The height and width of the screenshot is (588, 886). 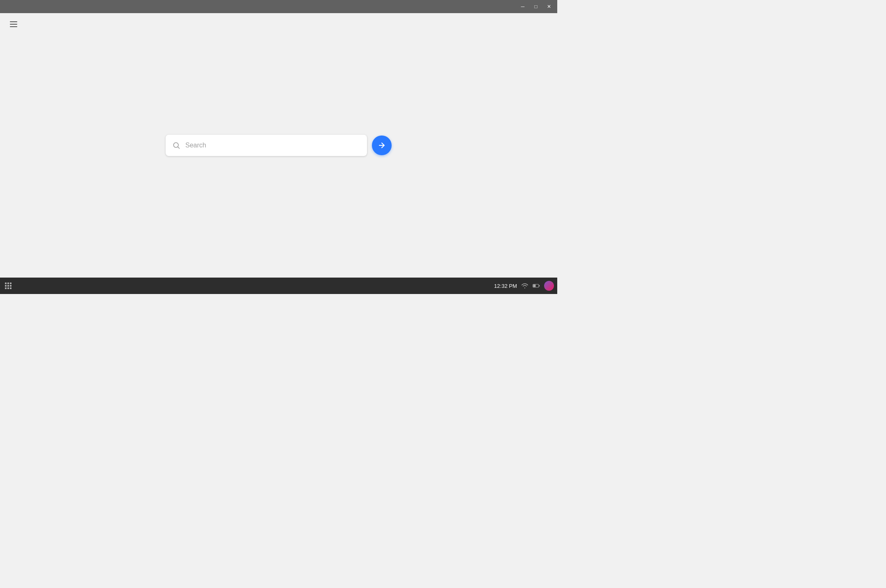 I want to click on close-icon: ✕, so click(x=549, y=7).